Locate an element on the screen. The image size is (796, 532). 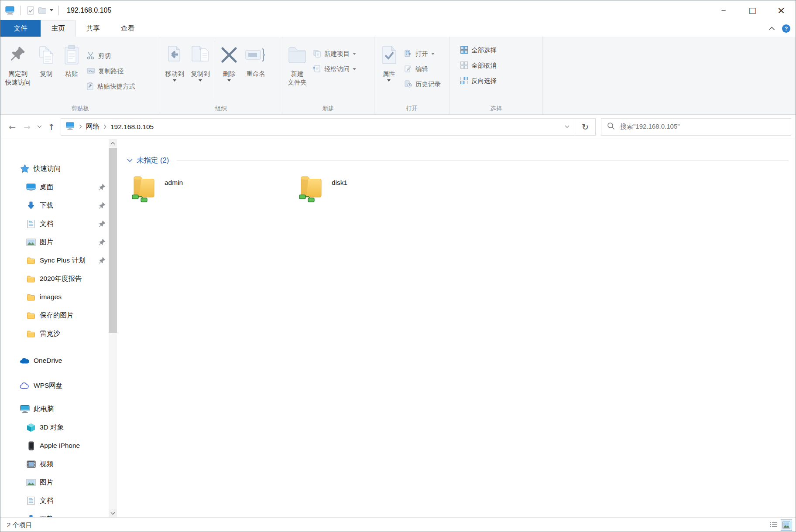
sidebar-item-pictures: 图片 is located at coordinates (60, 242).